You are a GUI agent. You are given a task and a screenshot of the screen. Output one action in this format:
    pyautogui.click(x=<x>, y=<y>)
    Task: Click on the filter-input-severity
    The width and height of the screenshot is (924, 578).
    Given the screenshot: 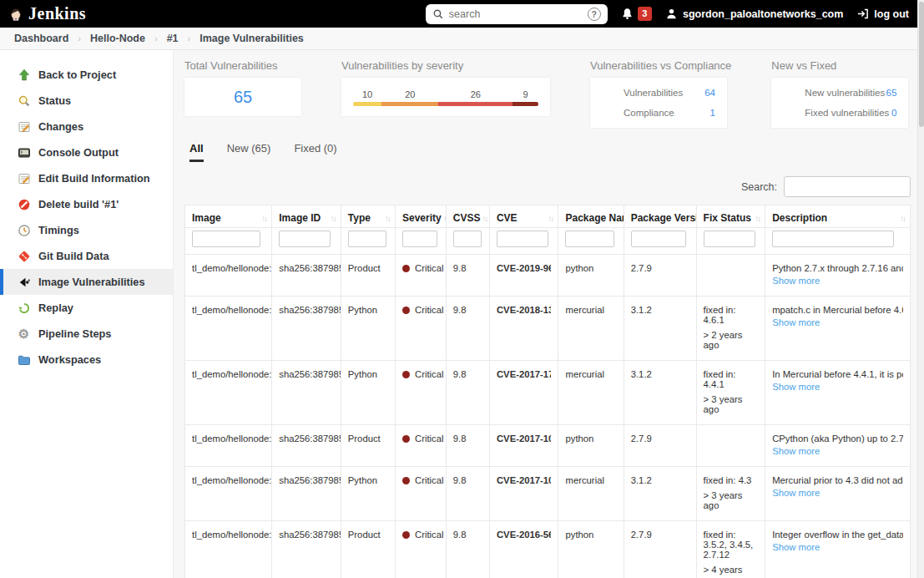 What is the action you would take?
    pyautogui.click(x=420, y=239)
    